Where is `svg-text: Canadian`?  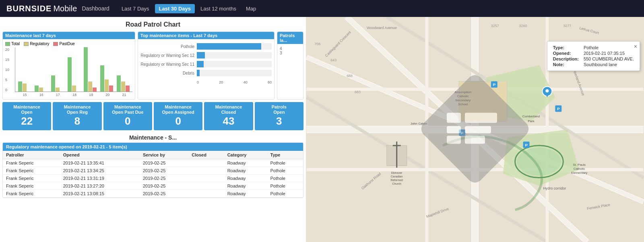 svg-text: Canadian is located at coordinates (397, 177).